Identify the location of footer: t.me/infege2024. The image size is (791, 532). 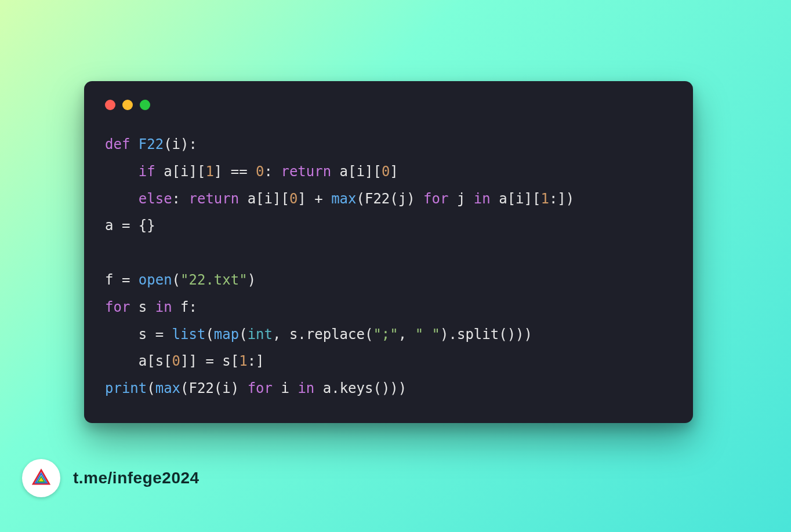
(111, 478).